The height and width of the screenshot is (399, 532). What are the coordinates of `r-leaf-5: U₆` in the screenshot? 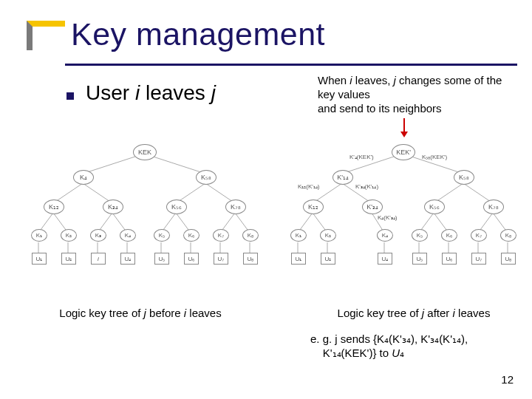 It's located at (449, 259).